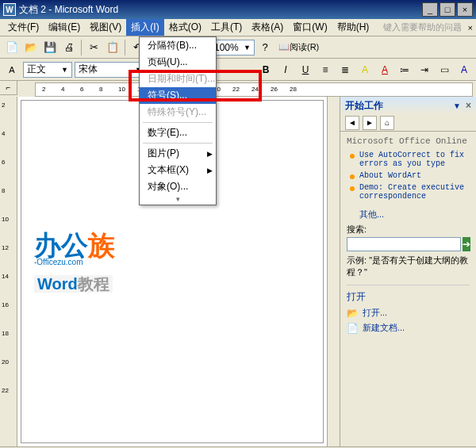 The width and height of the screenshot is (476, 448). I want to click on menu-item: 数字(E)..., so click(178, 133).